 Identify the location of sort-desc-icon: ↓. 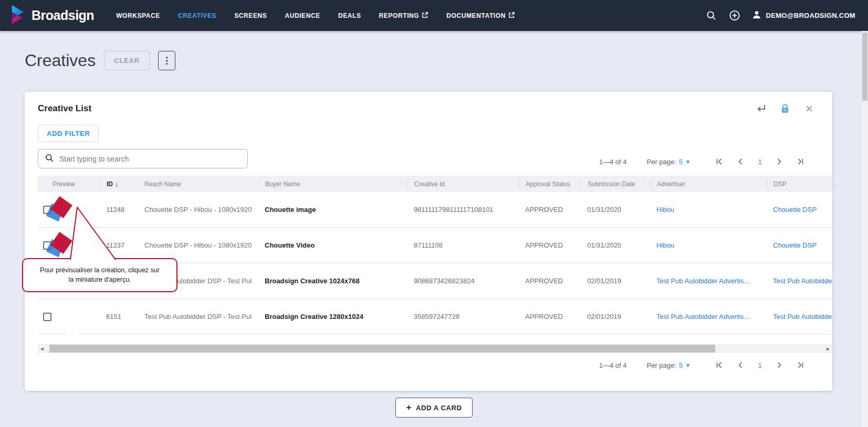
(117, 184).